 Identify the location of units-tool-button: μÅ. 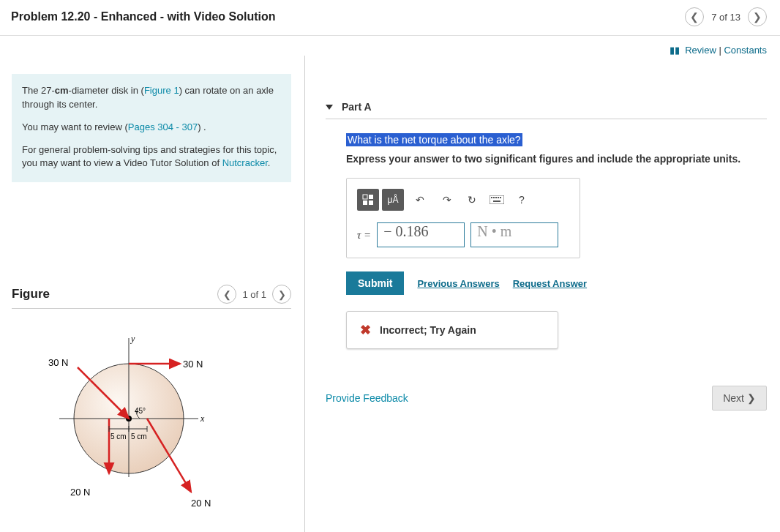
(393, 200).